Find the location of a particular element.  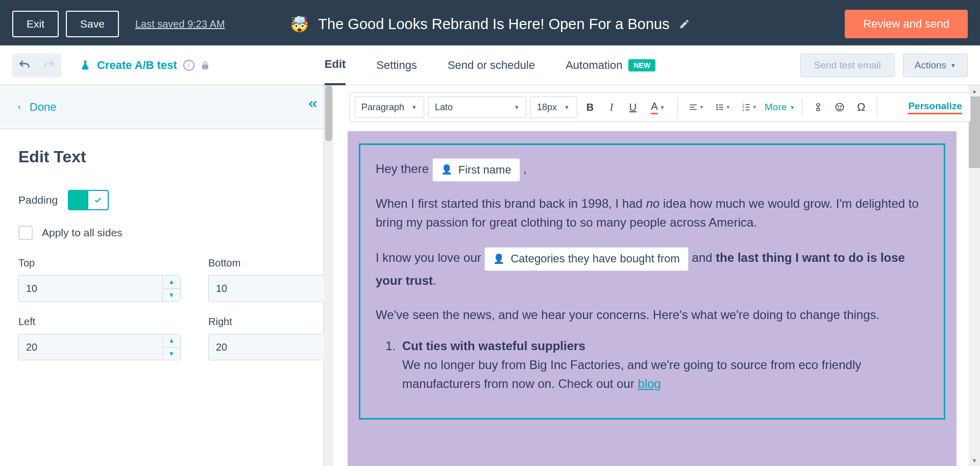

text-color-button: A ▼ is located at coordinates (658, 107).